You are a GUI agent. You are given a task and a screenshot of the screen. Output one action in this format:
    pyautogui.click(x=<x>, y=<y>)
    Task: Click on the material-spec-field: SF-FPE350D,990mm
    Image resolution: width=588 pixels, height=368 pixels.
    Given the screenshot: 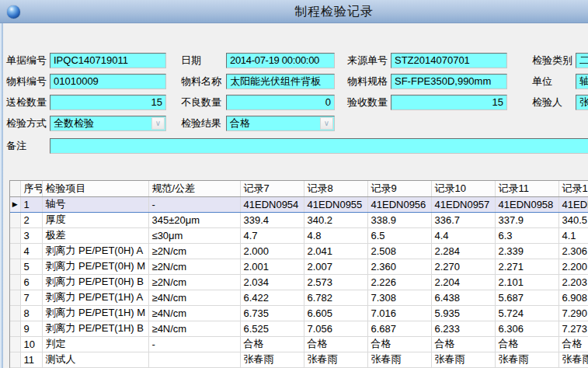 What is the action you would take?
    pyautogui.click(x=449, y=82)
    